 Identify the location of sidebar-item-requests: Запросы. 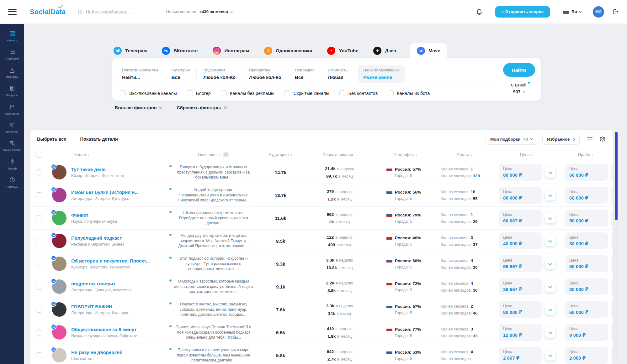
(12, 91).